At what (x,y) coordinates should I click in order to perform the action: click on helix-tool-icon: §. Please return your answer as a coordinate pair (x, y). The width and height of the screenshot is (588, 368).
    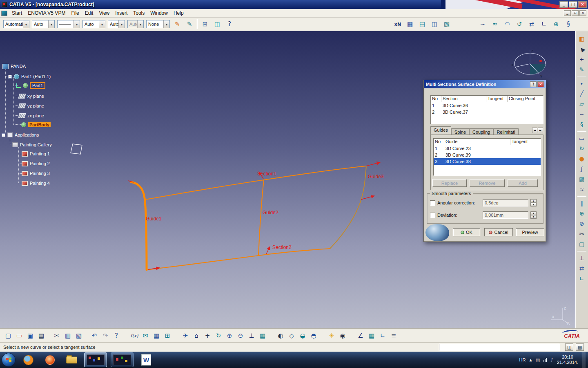
    Looking at the image, I should click on (582, 124).